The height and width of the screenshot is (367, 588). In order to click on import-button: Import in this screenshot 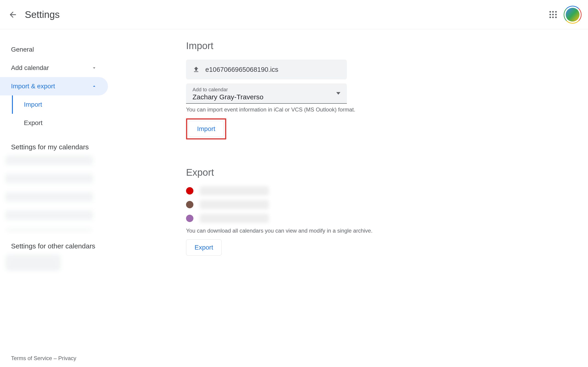, I will do `click(206, 129)`.